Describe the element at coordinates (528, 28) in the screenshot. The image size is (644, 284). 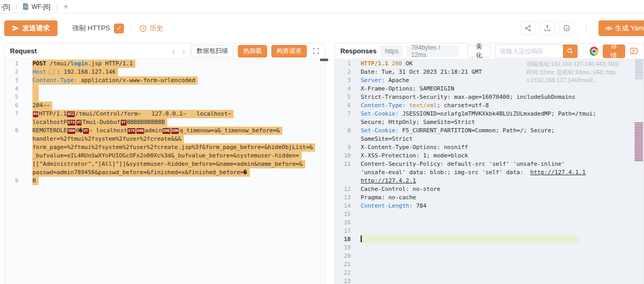
I see `share-button` at that location.